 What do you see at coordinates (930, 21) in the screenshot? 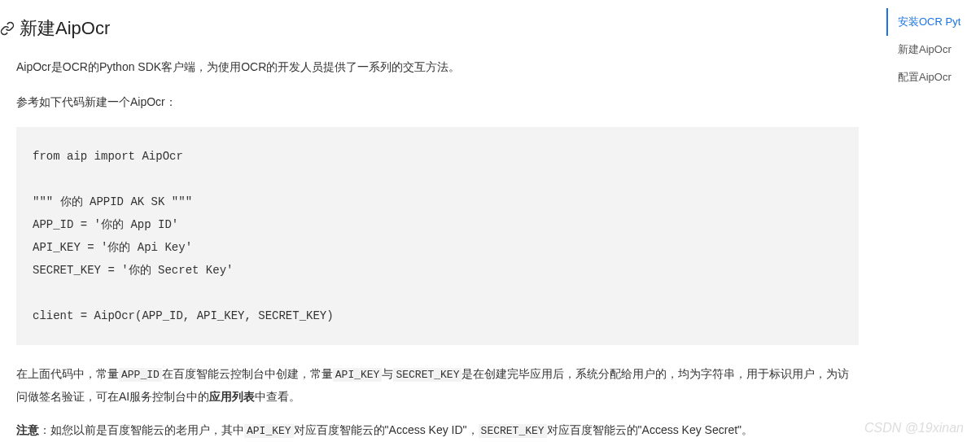
I see `sidebar-item-label: 安装OCR Pyt` at bounding box center [930, 21].